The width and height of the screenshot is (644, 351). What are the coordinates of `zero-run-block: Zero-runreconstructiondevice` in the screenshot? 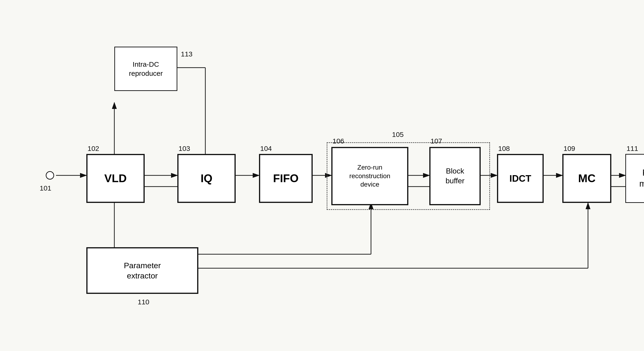 It's located at (370, 176).